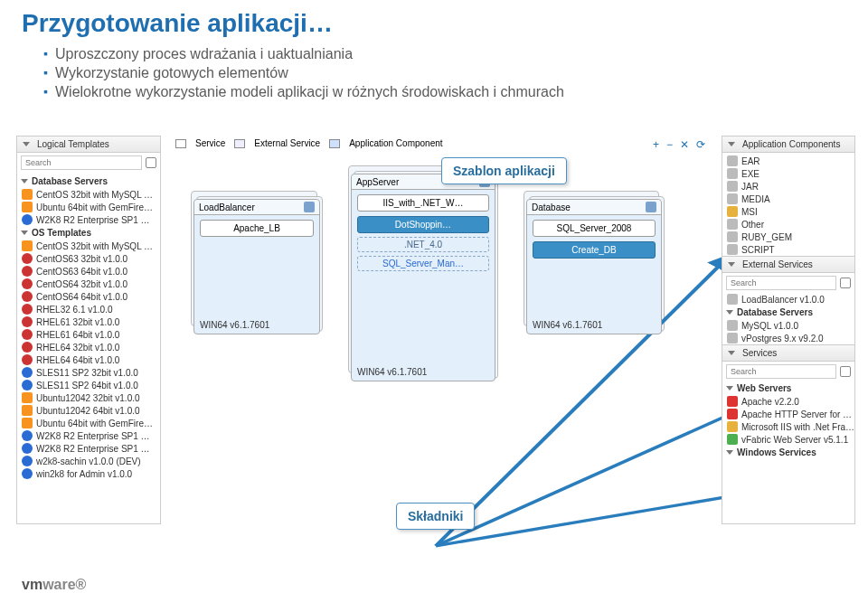 Image resolution: width=868 pixels, height=593 pixels. What do you see at coordinates (788, 452) in the screenshot?
I see `section-windows-services: Windows Services` at bounding box center [788, 452].